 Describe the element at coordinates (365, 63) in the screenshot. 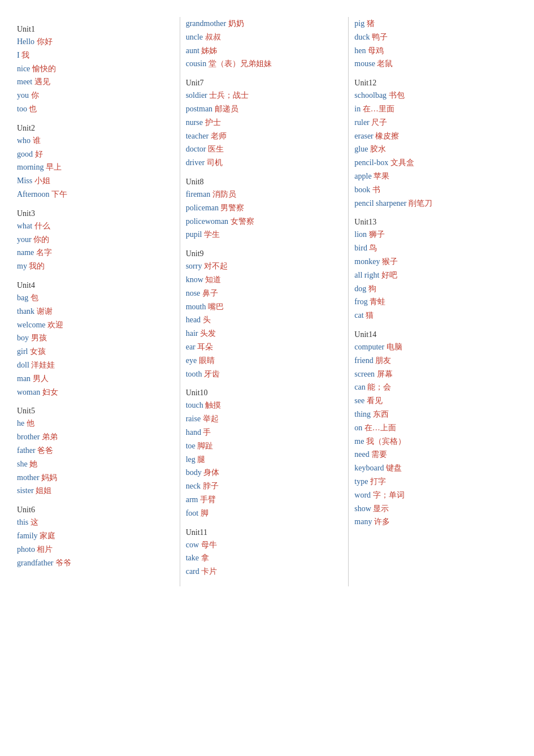

I see `english-word: mouse` at that location.